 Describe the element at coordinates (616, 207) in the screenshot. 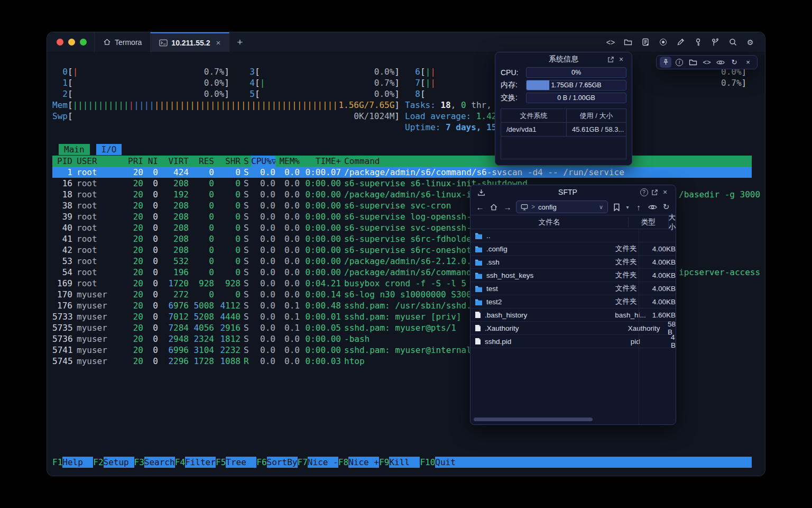

I see `bookmark-icon` at that location.